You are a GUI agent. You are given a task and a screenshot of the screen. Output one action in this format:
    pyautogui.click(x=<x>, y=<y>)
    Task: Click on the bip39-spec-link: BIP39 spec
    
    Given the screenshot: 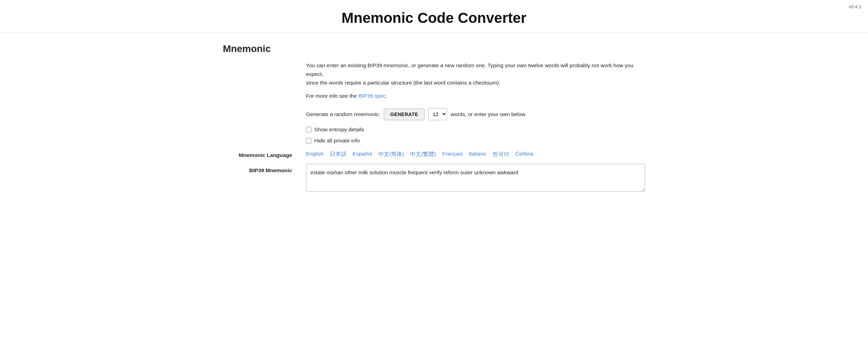 What is the action you would take?
    pyautogui.click(x=372, y=96)
    